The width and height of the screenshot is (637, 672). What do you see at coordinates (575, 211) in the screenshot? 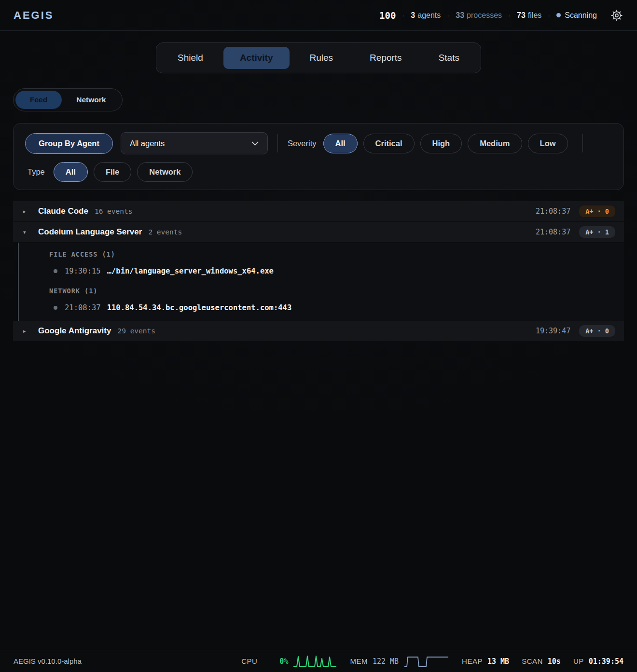
I see `group-meta: 21:08:37 A+ · 0` at bounding box center [575, 211].